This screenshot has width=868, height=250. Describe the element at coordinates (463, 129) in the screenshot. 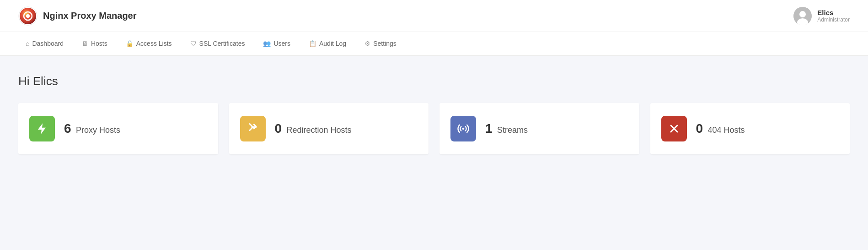

I see `streams-icon` at that location.